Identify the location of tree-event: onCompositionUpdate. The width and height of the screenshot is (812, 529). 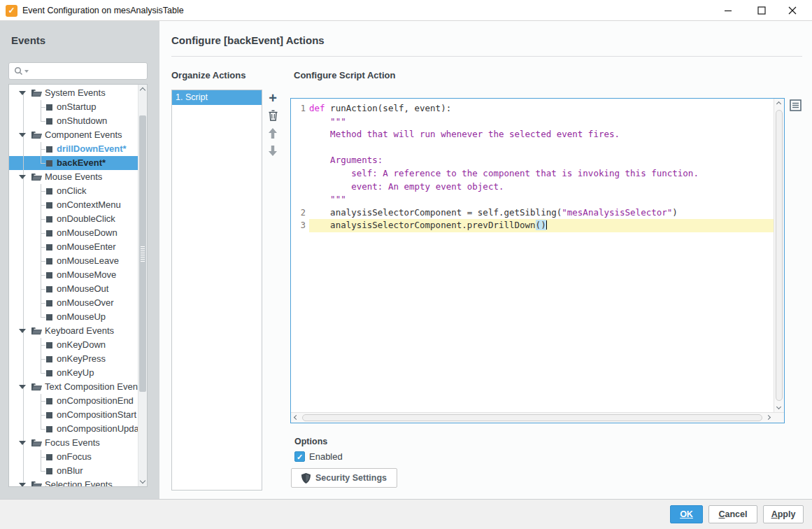
(73, 429).